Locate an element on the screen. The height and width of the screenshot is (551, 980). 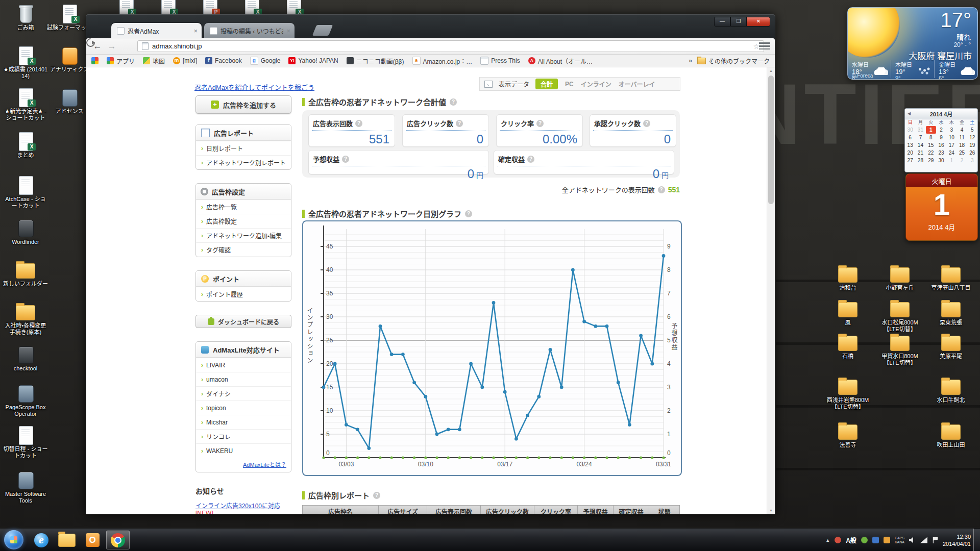
desktop-icon: 水口松尾800M【LTE切替】 is located at coordinates (900, 316).